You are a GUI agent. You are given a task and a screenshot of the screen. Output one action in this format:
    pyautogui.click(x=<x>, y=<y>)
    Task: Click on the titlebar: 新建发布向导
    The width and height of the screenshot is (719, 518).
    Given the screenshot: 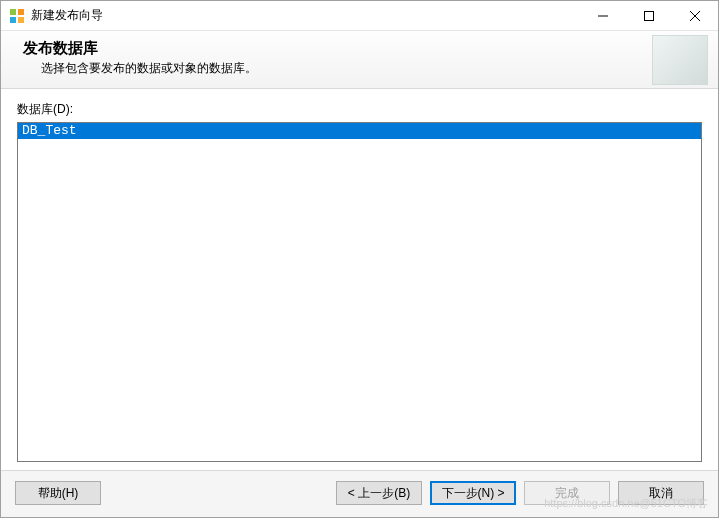 What is the action you would take?
    pyautogui.click(x=360, y=16)
    